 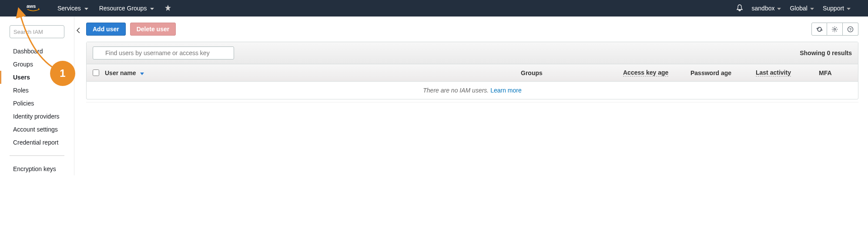 I want to click on sidebar: Dashboard Groups Users Roles Policies Id…, so click(x=37, y=96).